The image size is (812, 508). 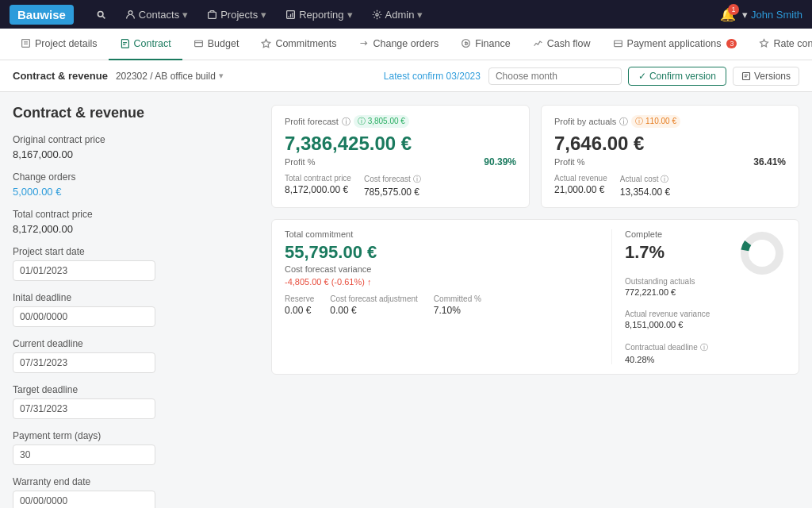 What do you see at coordinates (448, 269) in the screenshot?
I see `commitment-variance-label: Cost forecast variance` at bounding box center [448, 269].